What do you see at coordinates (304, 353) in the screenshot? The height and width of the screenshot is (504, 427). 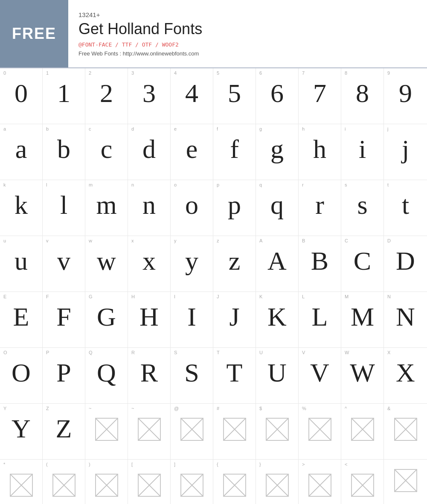 I see `glyph-label: V` at bounding box center [304, 353].